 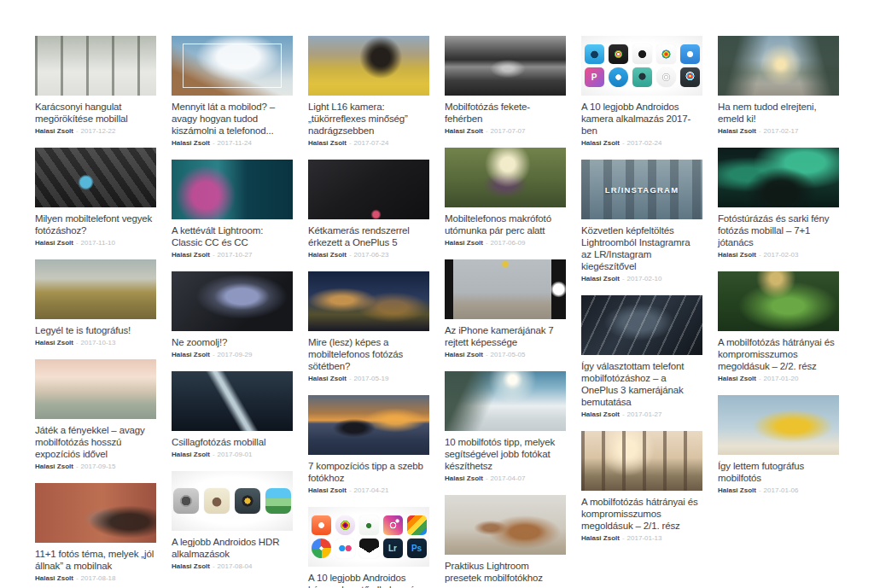 What do you see at coordinates (505, 572) in the screenshot?
I see `article-title: Praktikus Lightroom presetek mobilfotókh…` at bounding box center [505, 572].